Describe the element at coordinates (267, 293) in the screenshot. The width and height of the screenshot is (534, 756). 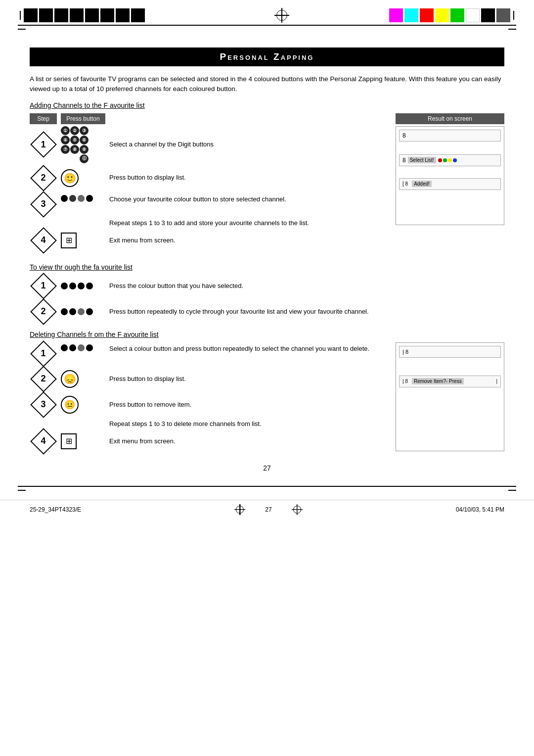
I see `section-view: To view thr ough the fa vourite list 1 P…` at that location.